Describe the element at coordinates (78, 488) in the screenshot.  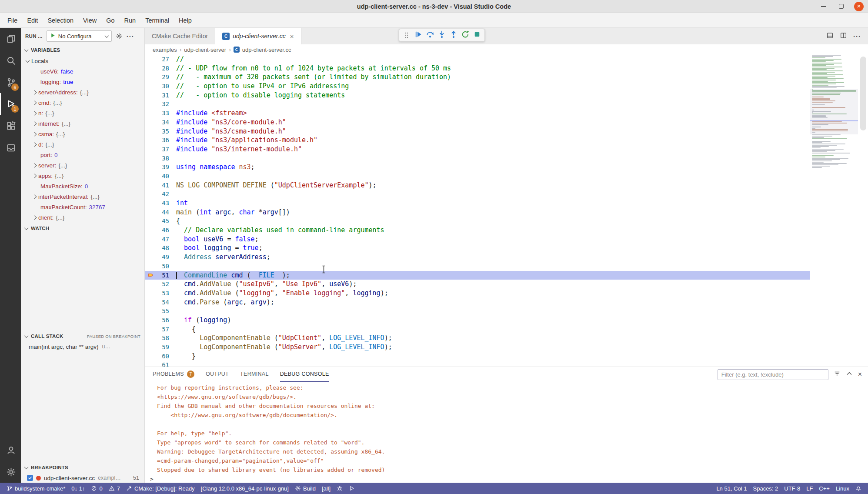
I see `git-sync-status: 0↓ 1↑` at that location.